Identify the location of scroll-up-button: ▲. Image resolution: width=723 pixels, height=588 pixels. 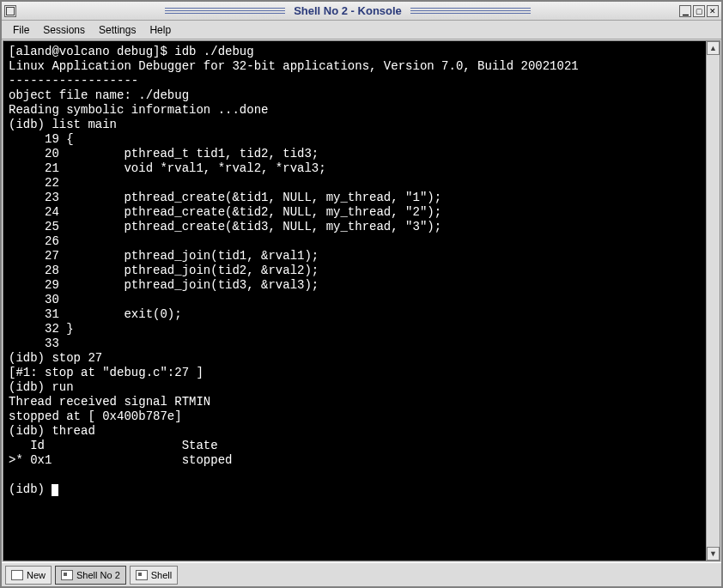
(713, 48).